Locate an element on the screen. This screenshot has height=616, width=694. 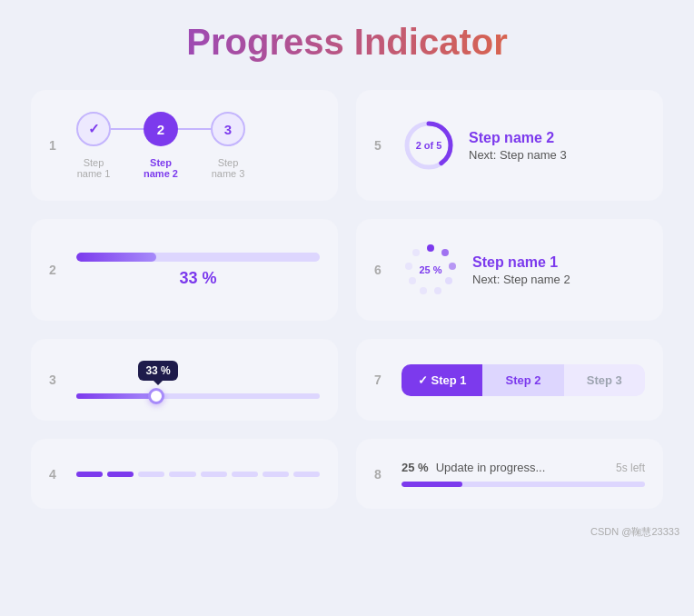
update-progress: 25 % Update in progress... 5s left is located at coordinates (523, 474).